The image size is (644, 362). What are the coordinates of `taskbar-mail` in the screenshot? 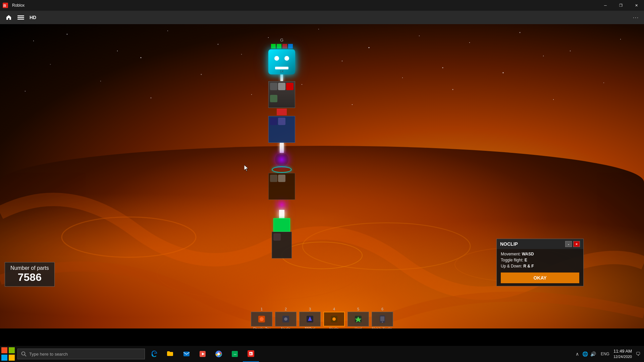 It's located at (186, 354).